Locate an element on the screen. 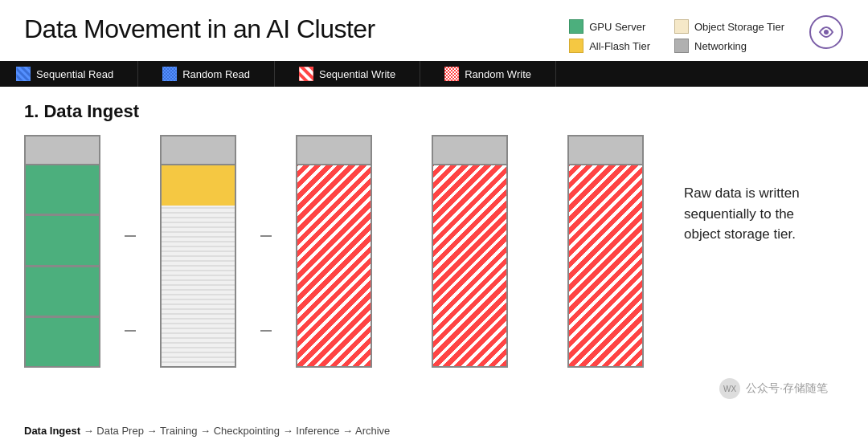 The image size is (868, 448). section-title: 1. Data Ingest is located at coordinates (434, 112).